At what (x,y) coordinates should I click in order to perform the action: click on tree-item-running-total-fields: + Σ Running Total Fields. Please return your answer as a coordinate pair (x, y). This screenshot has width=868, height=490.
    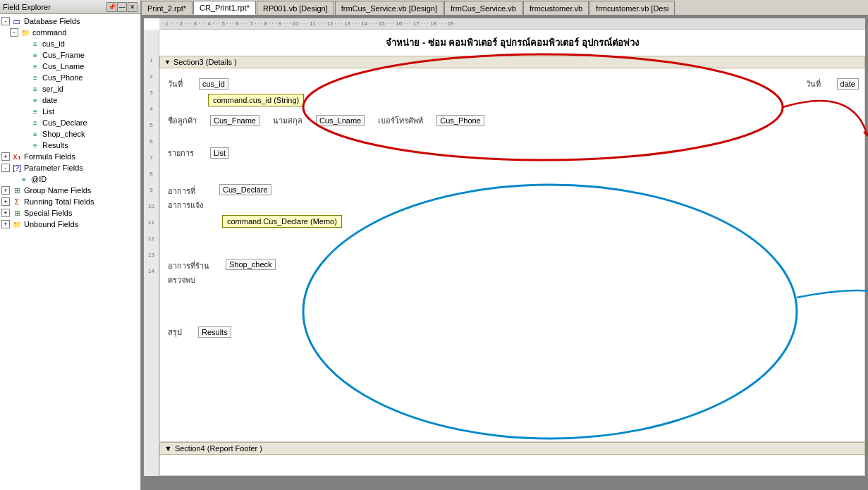
    Looking at the image, I should click on (71, 202).